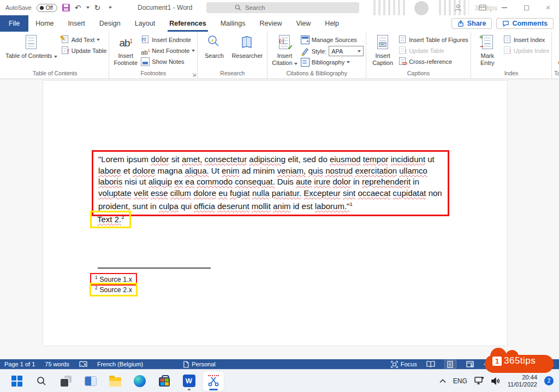 Image resolution: width=559 pixels, height=392 pixels. I want to click on mark-entry-button: +− MarkEntry, so click(487, 50).